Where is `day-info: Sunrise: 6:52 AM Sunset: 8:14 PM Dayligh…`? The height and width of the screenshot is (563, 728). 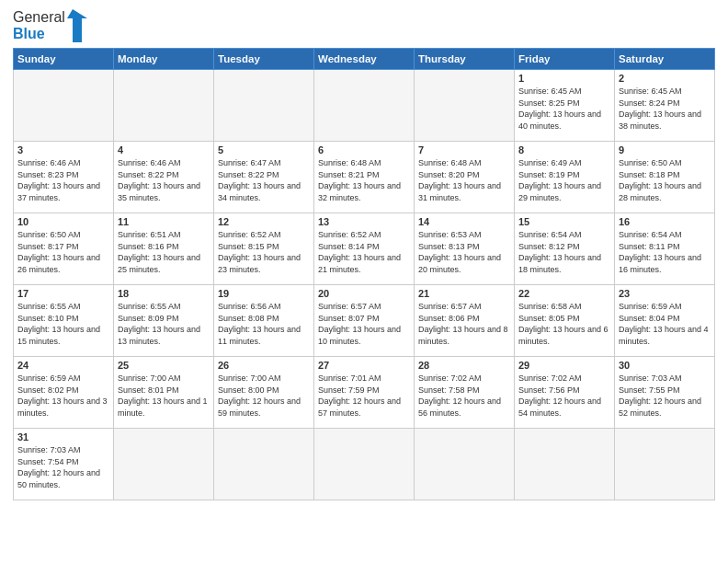 day-info: Sunrise: 6:52 AM Sunset: 8:14 PM Dayligh… is located at coordinates (364, 252).